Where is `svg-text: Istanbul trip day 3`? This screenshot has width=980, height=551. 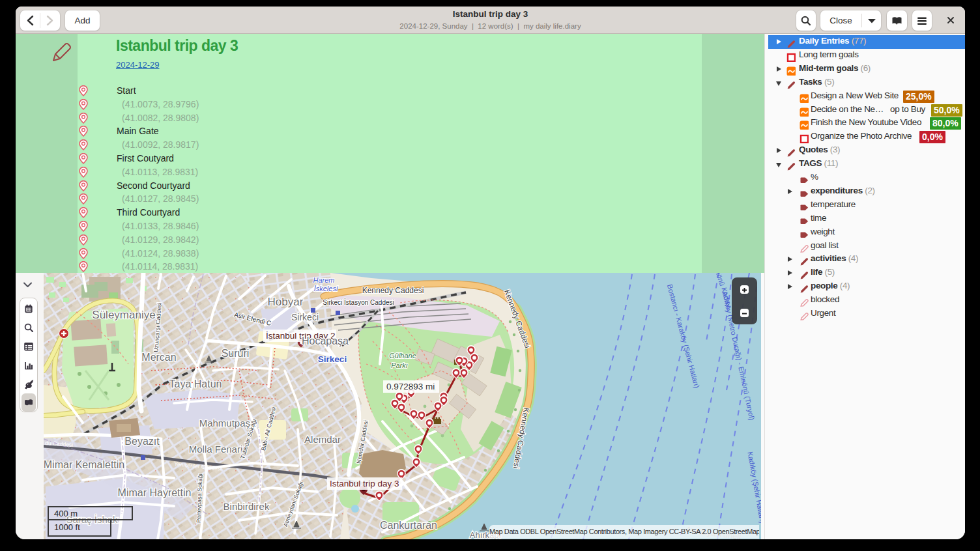
svg-text: Istanbul trip day 3 is located at coordinates (365, 483).